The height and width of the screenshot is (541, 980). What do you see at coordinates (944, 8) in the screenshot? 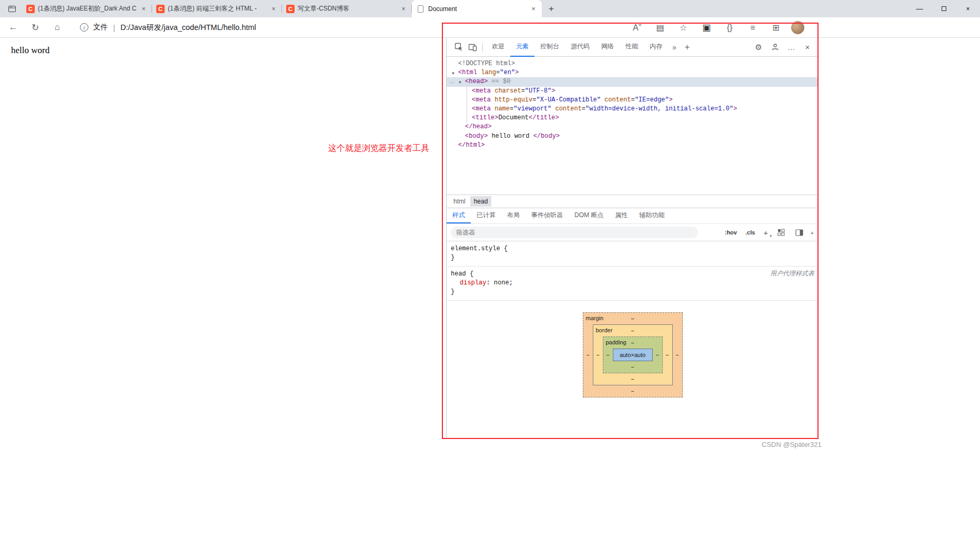
I see `maximize-button` at bounding box center [944, 8].